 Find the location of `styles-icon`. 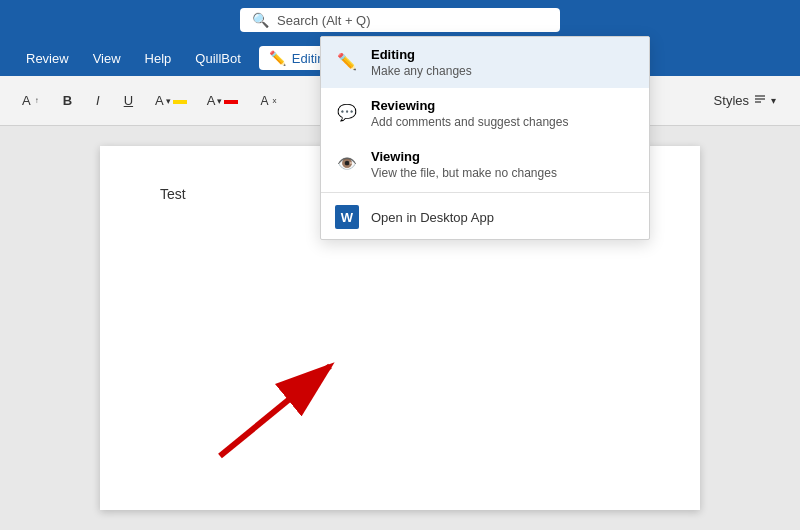

styles-icon is located at coordinates (760, 100).